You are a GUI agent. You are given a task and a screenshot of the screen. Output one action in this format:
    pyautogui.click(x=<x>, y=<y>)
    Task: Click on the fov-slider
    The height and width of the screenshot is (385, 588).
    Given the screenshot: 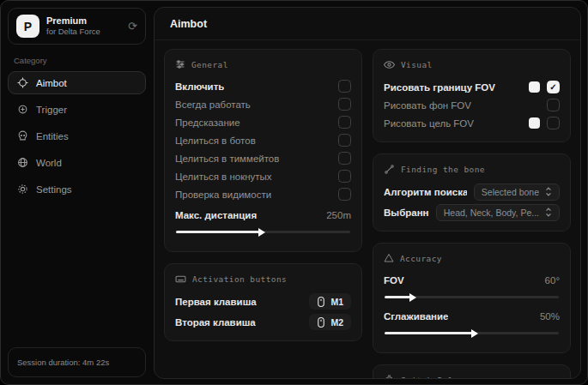 What is the action you would take?
    pyautogui.click(x=472, y=297)
    